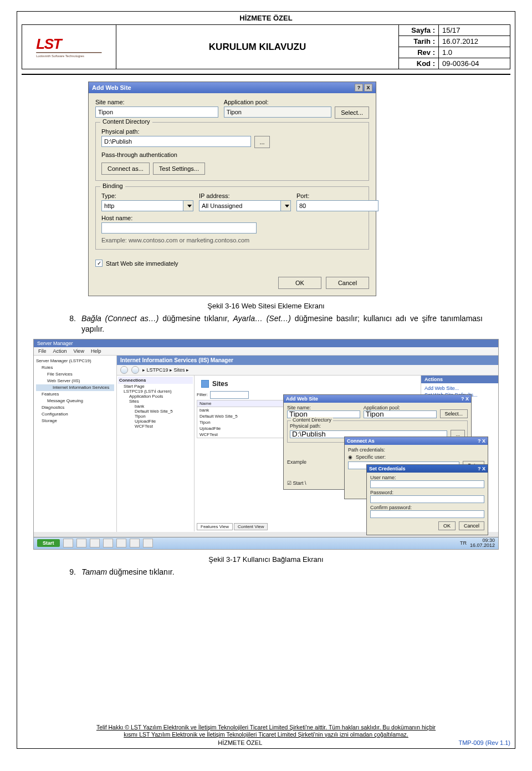 Image resolution: width=532 pixels, height=771 pixels. What do you see at coordinates (96, 351) in the screenshot?
I see `menu-help: Help` at bounding box center [96, 351].